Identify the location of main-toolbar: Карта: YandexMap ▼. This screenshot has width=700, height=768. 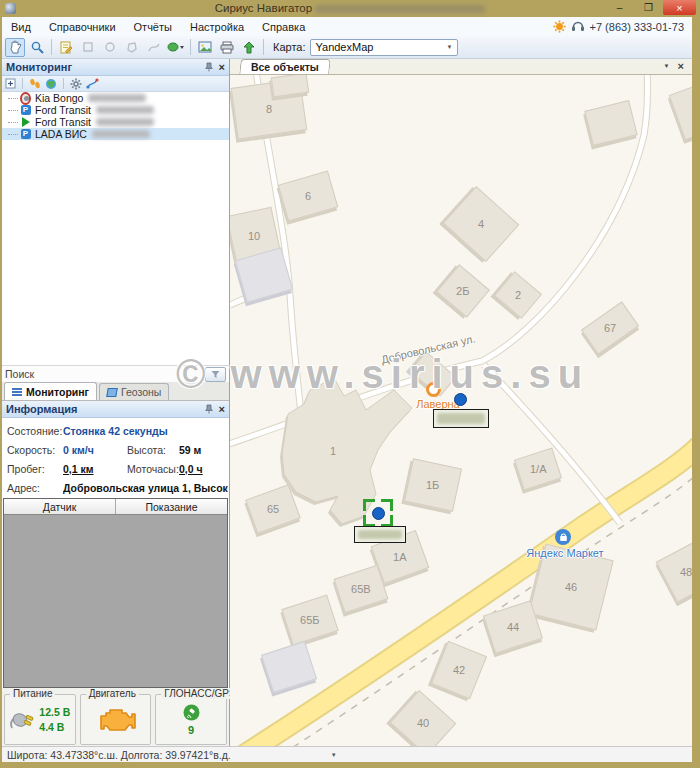
(347, 48).